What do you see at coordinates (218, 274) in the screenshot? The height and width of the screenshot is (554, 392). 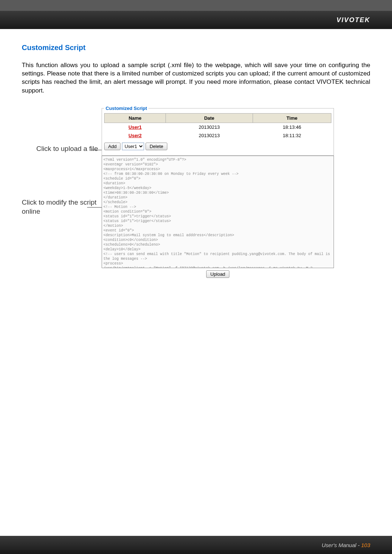 I see `upload-button: Upload` at bounding box center [218, 274].